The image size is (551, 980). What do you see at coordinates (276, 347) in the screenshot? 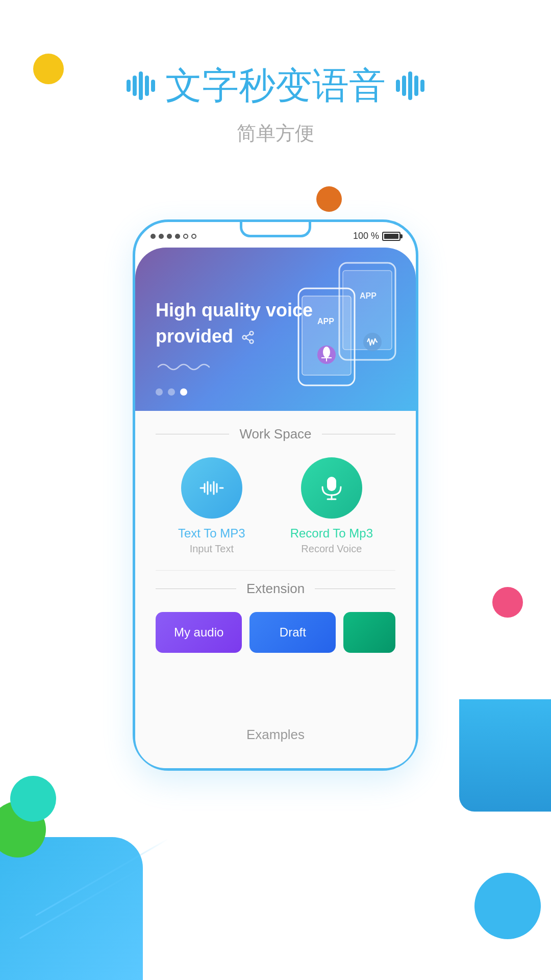
I see `banner-content: High quality voice provided` at bounding box center [276, 347].